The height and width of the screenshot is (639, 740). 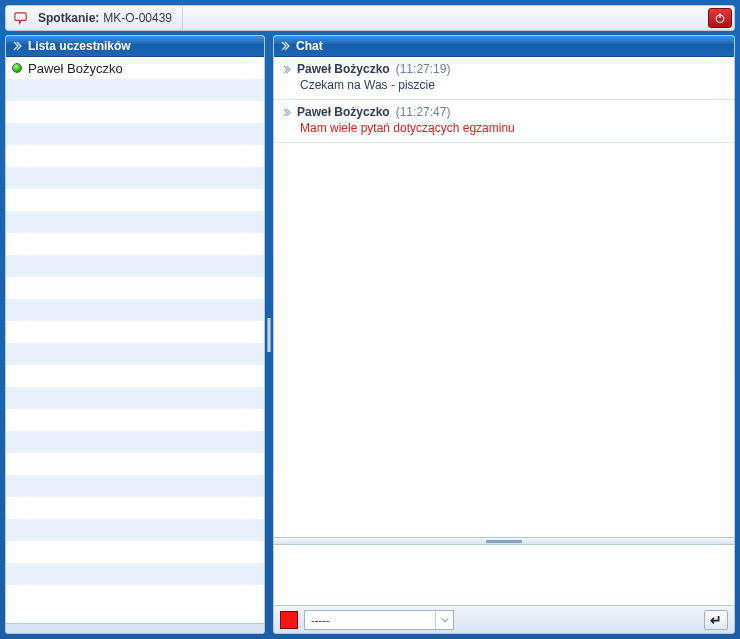 I want to click on vertical-splitter, so click(x=269, y=334).